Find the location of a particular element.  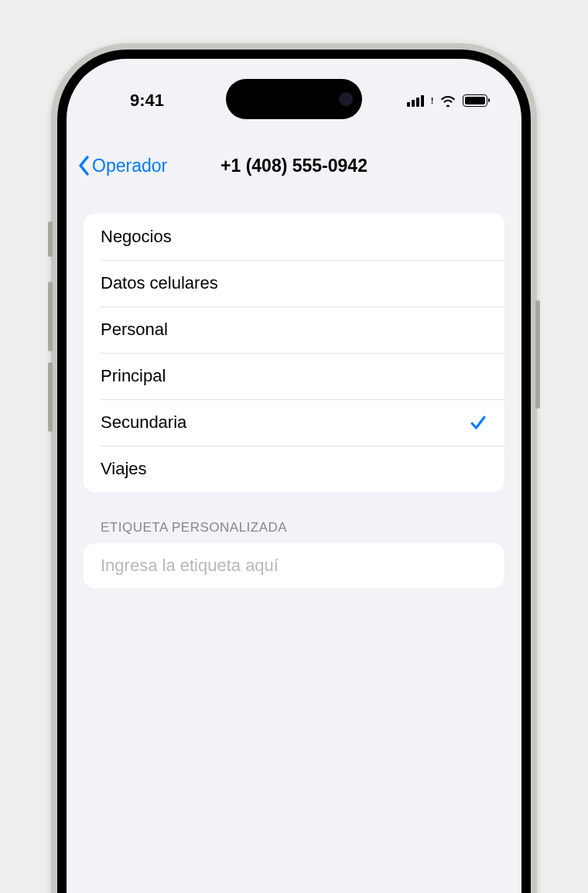

silence-switch is located at coordinates (50, 239).